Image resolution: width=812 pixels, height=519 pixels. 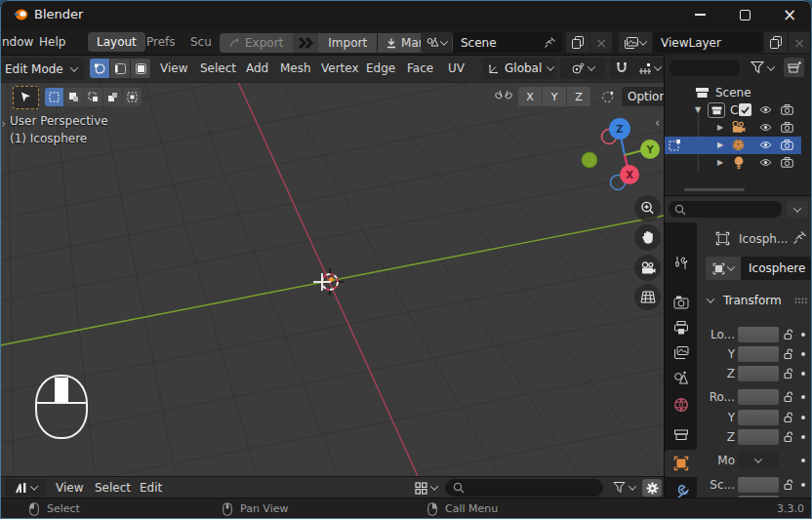 I want to click on collection-checkbox, so click(x=746, y=109).